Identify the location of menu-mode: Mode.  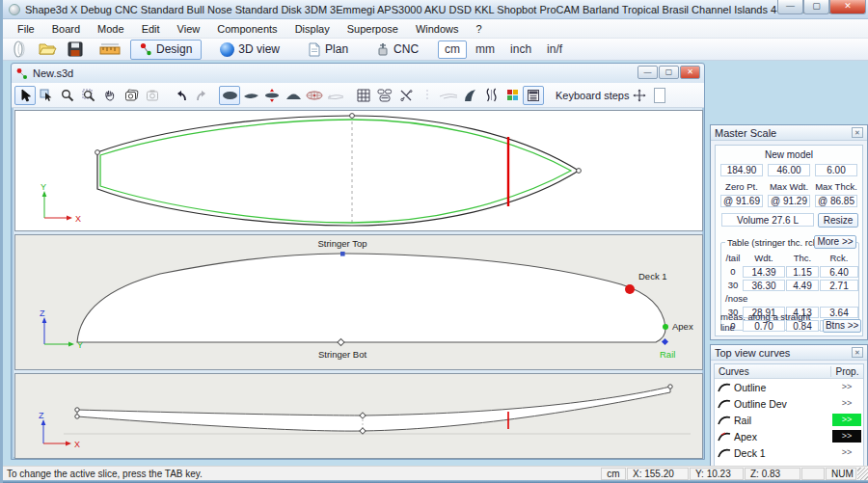
(111, 29).